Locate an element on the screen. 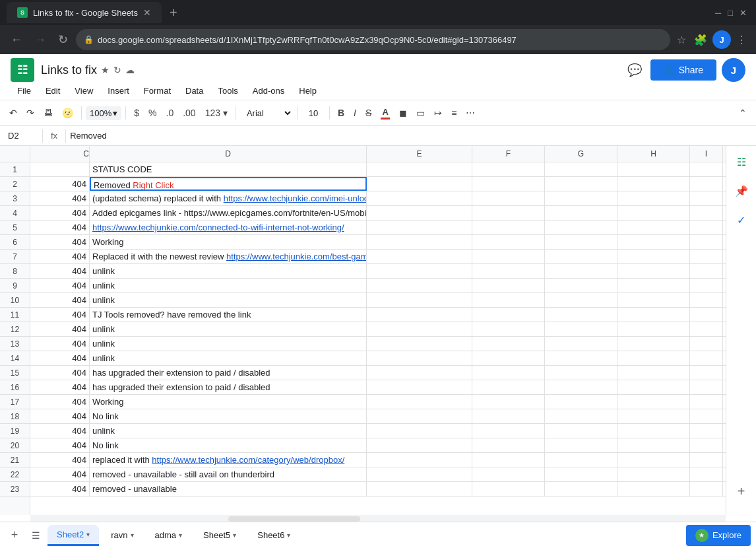 The image size is (756, 548). cell-f3 is located at coordinates (509, 198).